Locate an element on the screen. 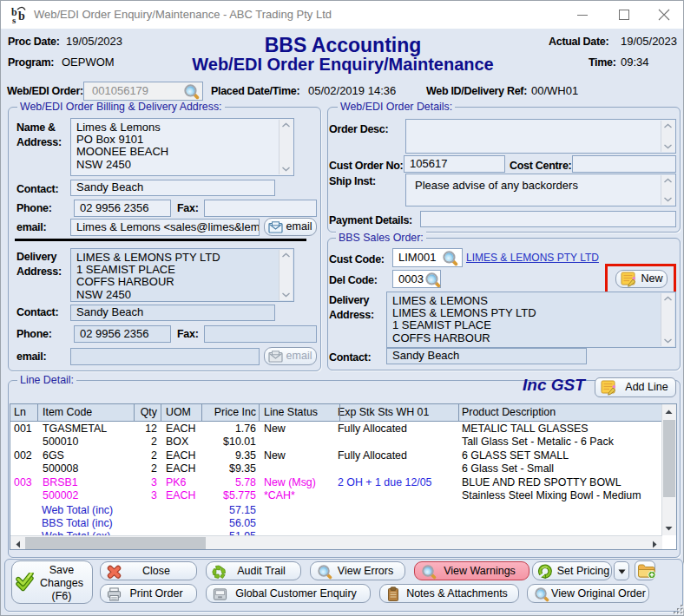  svg-text: s is located at coordinates (14, 19).